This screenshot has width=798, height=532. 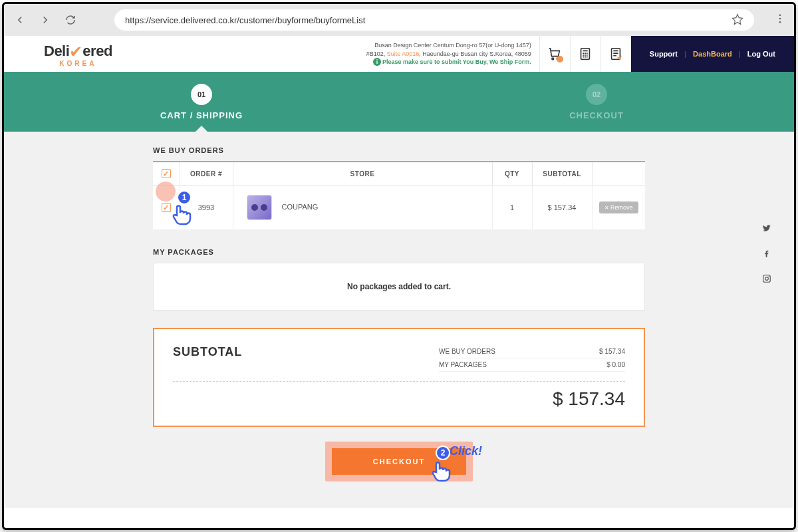 What do you see at coordinates (399, 54) in the screenshot?
I see `site-header: Deli✔ered KOREA Busan Design Center Cent…` at bounding box center [399, 54].